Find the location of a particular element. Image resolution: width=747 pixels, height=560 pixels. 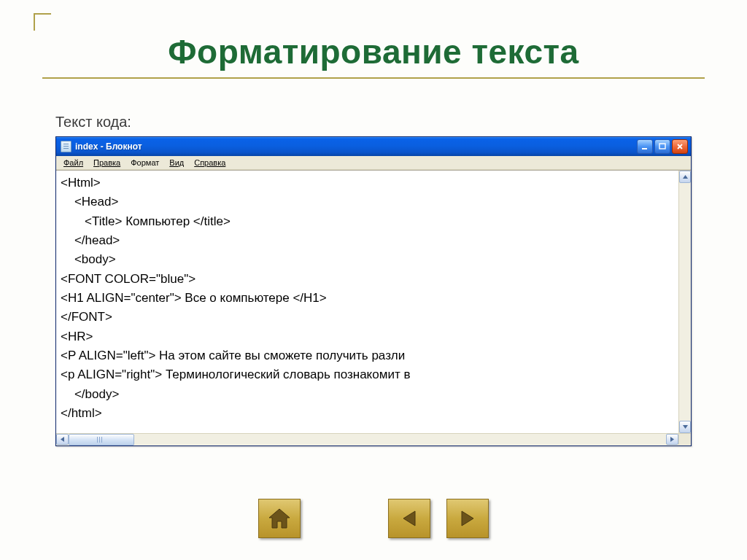

menu-view: Вид is located at coordinates (177, 163).